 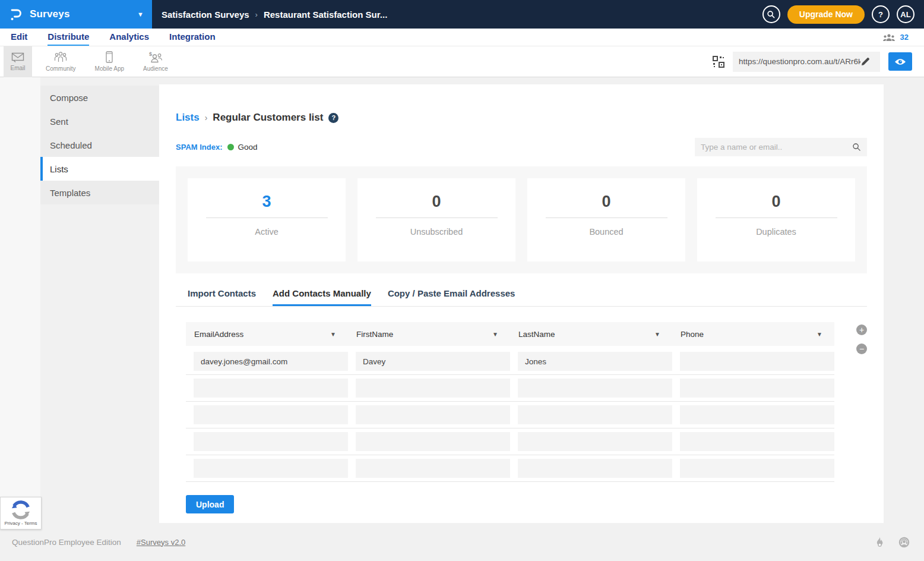 What do you see at coordinates (462, 542) in the screenshot?
I see `footer: QuestionPro Employee Edition #Surveys v2…` at bounding box center [462, 542].